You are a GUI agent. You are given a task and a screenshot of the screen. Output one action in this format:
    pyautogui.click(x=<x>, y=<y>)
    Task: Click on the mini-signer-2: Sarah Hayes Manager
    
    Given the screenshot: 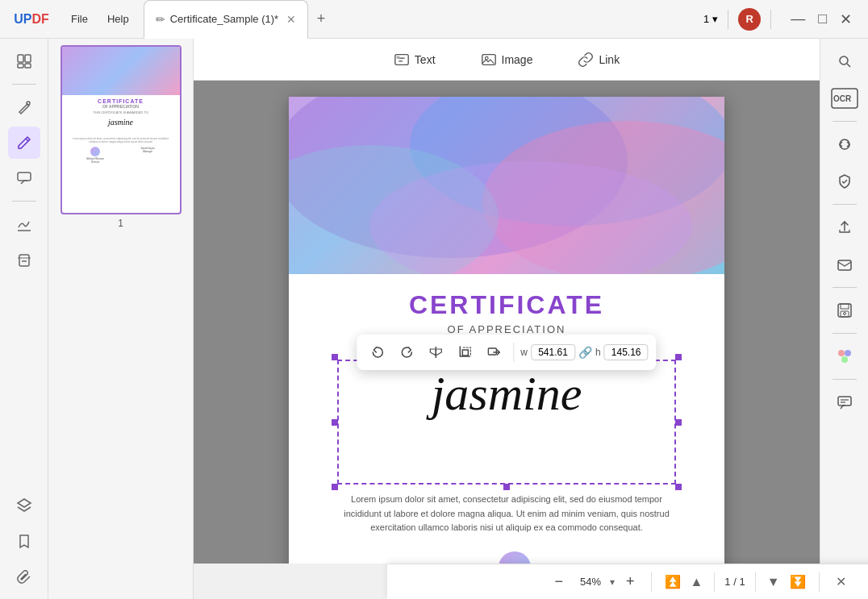 What is the action you would take?
    pyautogui.click(x=147, y=155)
    